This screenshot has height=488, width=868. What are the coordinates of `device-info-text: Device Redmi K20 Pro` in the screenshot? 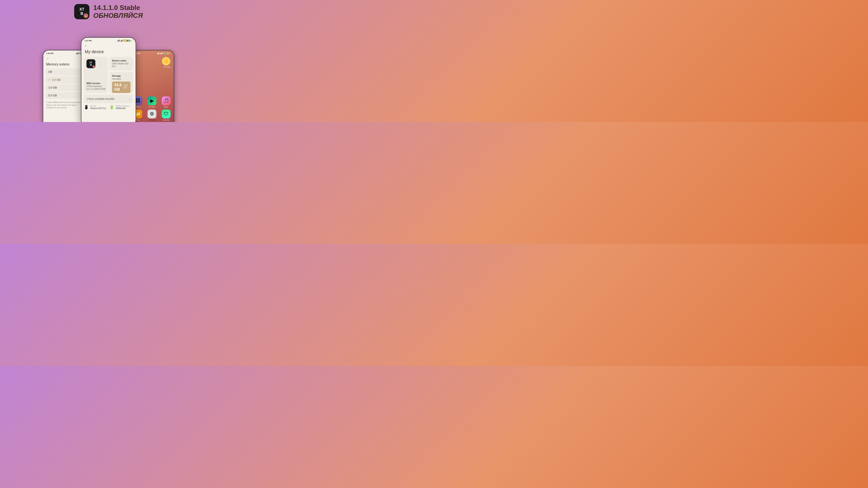 It's located at (98, 107).